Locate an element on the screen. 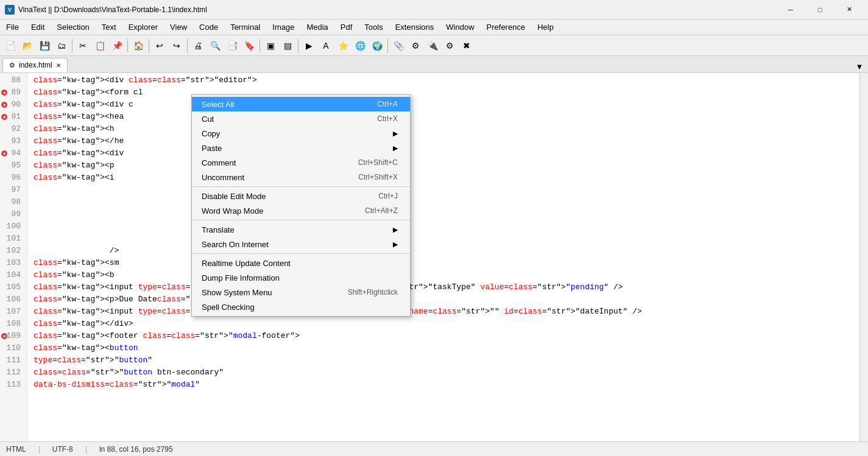 This screenshot has height=456, width=868. line-number: 93 is located at coordinates (12, 141).